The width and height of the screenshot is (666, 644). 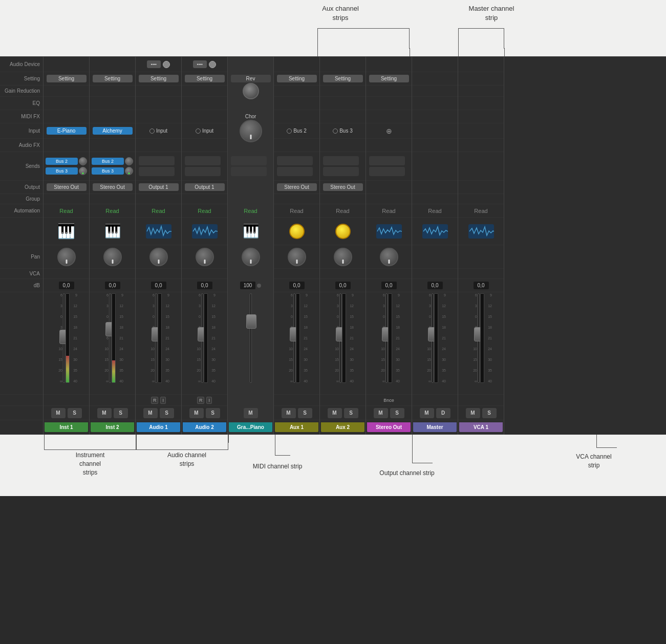 I want to click on audio1-pan, so click(x=159, y=257).